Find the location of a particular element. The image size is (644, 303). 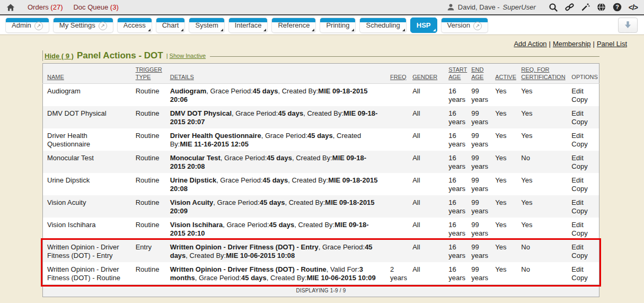

cell-name: Written Opinion - Driver Fitness (DOT) -… is located at coordinates (87, 251).